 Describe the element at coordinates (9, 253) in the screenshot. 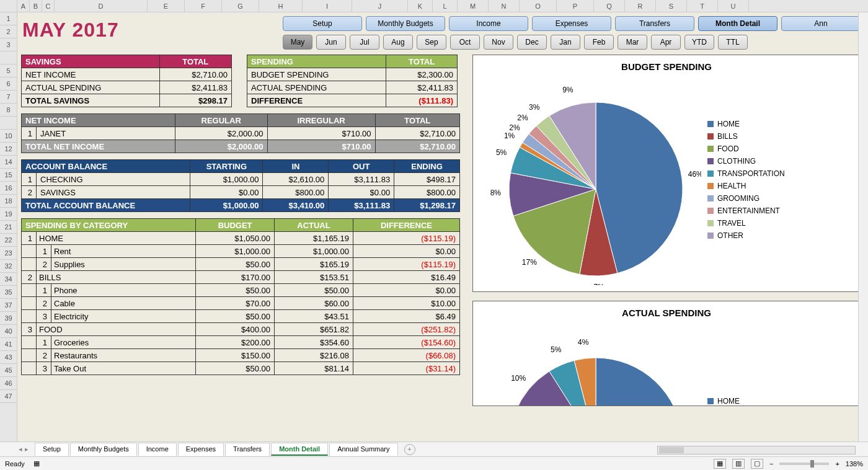

I see `row-header: 23` at that location.